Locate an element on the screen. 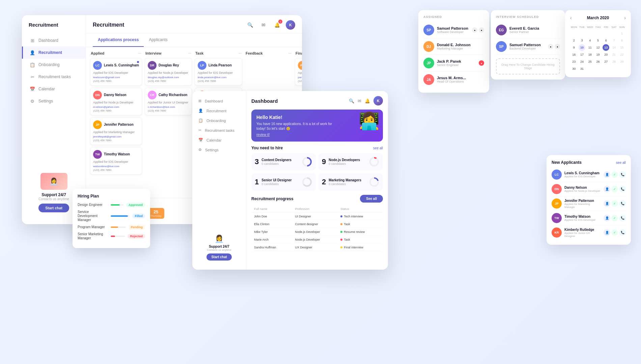  hire-card-0: 3 Content Designers 0 candidates is located at coordinates (283, 162).